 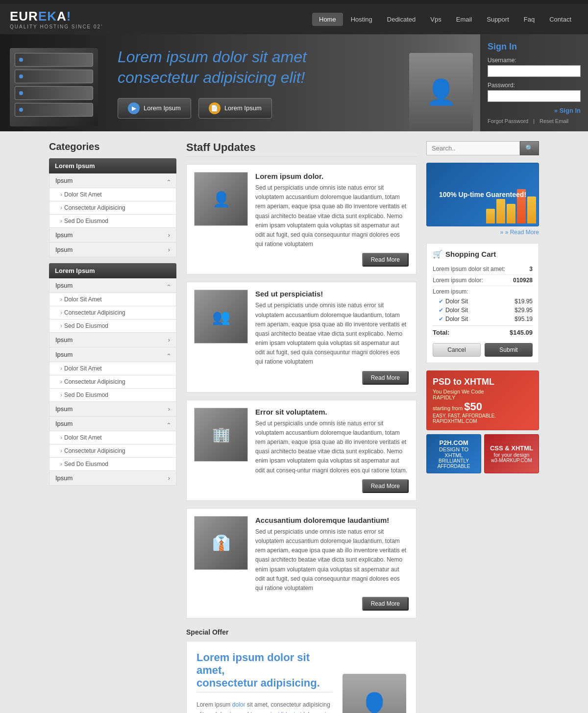 I want to click on cart-row-1-label: Lorem ipsum dolor sit amet:, so click(x=469, y=269).